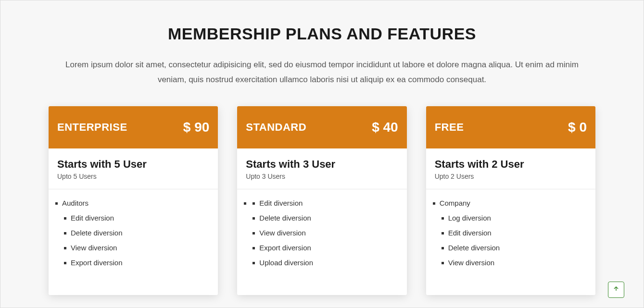 This screenshot has height=308, width=644. What do you see at coordinates (616, 290) in the screenshot?
I see `arrow-up-icon` at bounding box center [616, 290].